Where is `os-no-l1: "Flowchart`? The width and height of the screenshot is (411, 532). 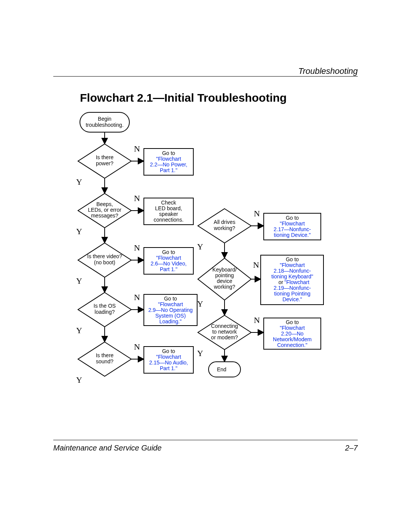 os-no-l1: "Flowchart is located at coordinates (170, 304).